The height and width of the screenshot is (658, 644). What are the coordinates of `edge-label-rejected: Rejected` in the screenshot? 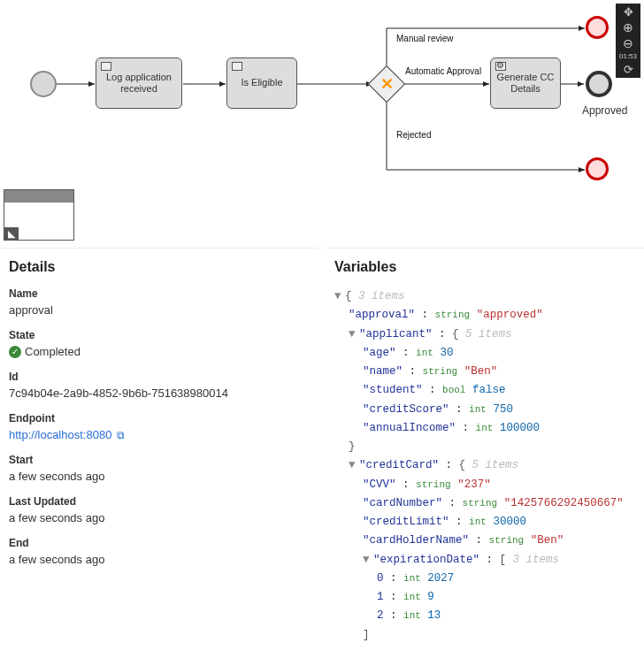 It's located at (414, 134).